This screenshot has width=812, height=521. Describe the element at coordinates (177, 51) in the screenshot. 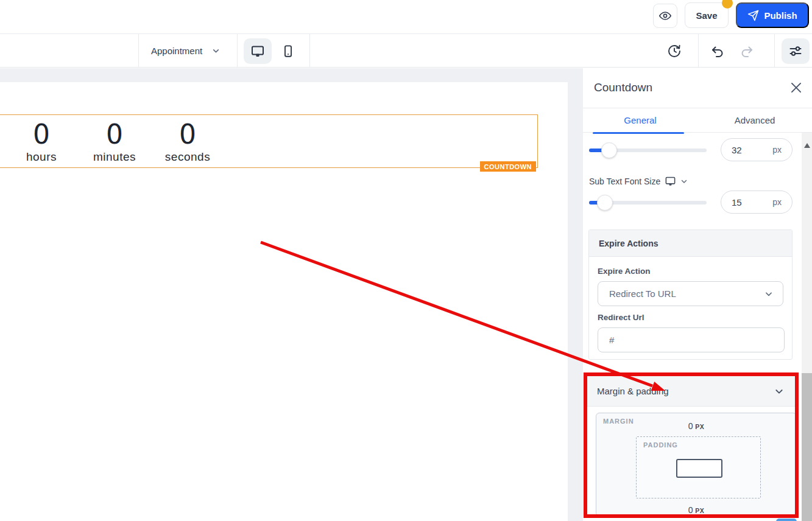

I see `page-selector-label: Appointment` at that location.